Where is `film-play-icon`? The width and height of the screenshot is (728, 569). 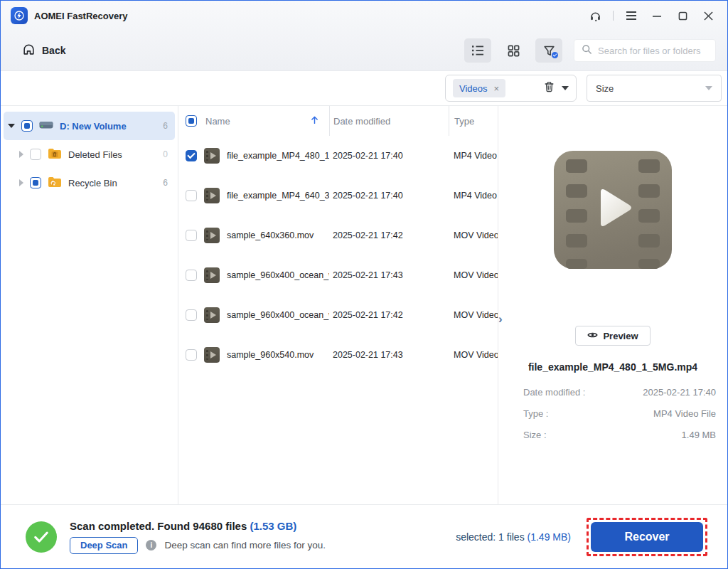 film-play-icon is located at coordinates (613, 211).